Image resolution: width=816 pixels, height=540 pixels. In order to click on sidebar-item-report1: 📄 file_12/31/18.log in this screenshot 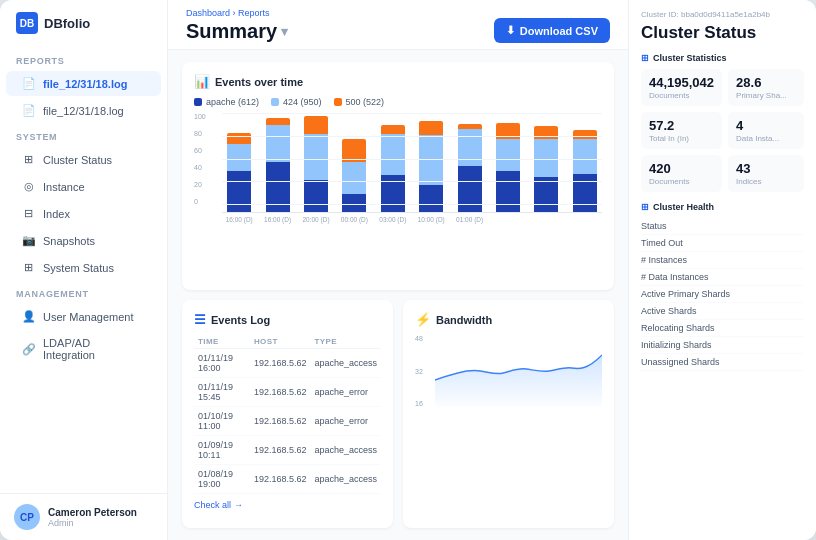, I will do `click(84, 84)`.